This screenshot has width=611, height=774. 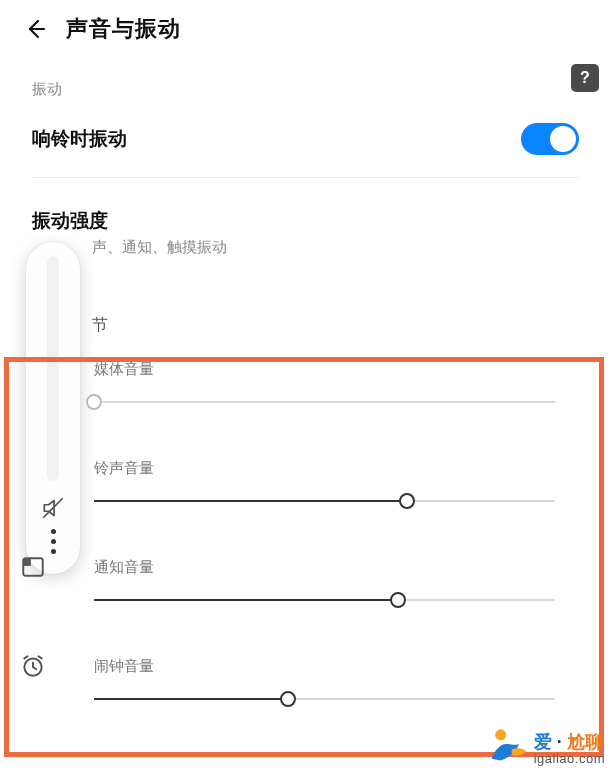 What do you see at coordinates (324, 370) in the screenshot?
I see `media-volume-label: 媒体音量` at bounding box center [324, 370].